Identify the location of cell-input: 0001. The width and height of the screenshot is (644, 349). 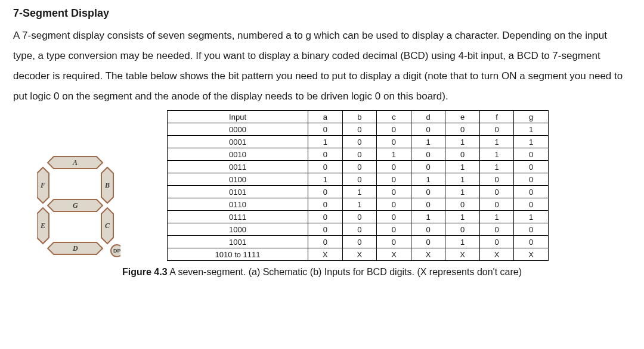
(238, 142).